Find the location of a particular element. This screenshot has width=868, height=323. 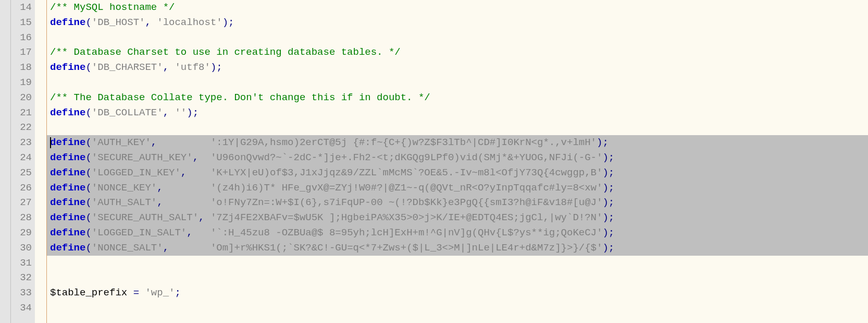

line-number: 25 is located at coordinates (21, 173).